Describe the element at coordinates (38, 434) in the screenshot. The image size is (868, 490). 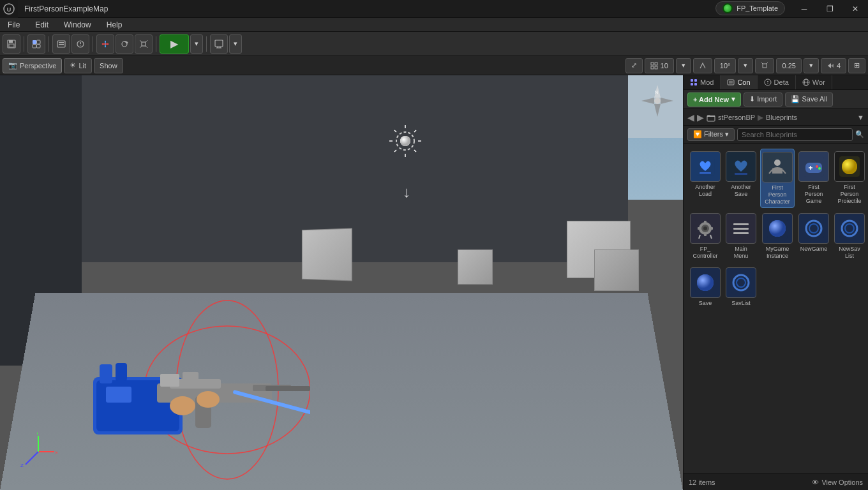
I see `svg-text: Y` at that location.